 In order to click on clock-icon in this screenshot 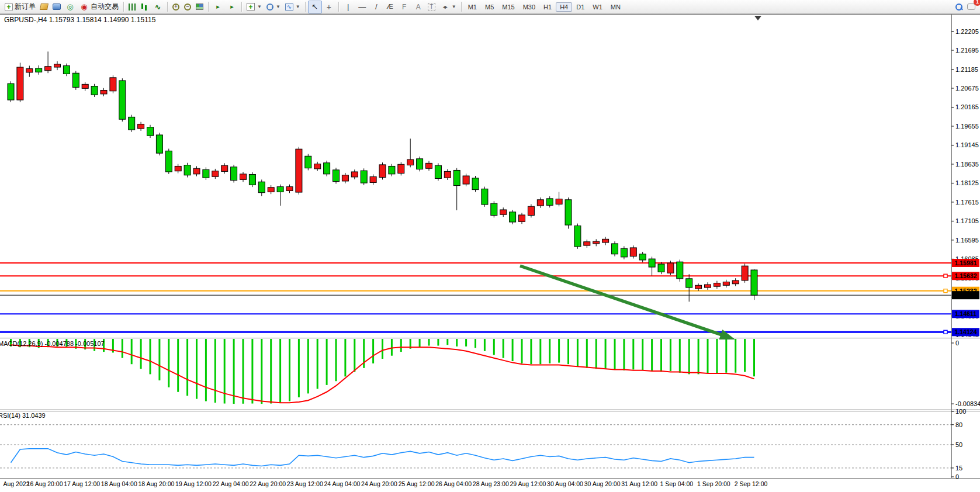, I will do `click(270, 7)`.